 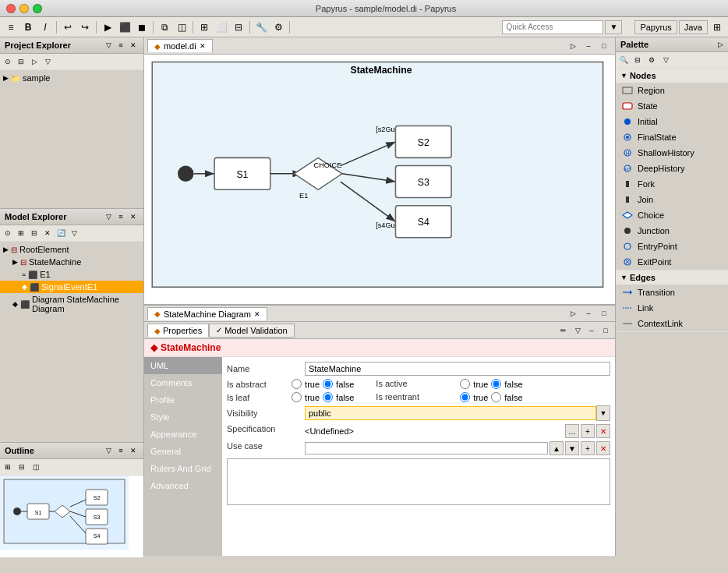 What do you see at coordinates (8, 467) in the screenshot?
I see `outline-btn-1: ⊞` at bounding box center [8, 467].